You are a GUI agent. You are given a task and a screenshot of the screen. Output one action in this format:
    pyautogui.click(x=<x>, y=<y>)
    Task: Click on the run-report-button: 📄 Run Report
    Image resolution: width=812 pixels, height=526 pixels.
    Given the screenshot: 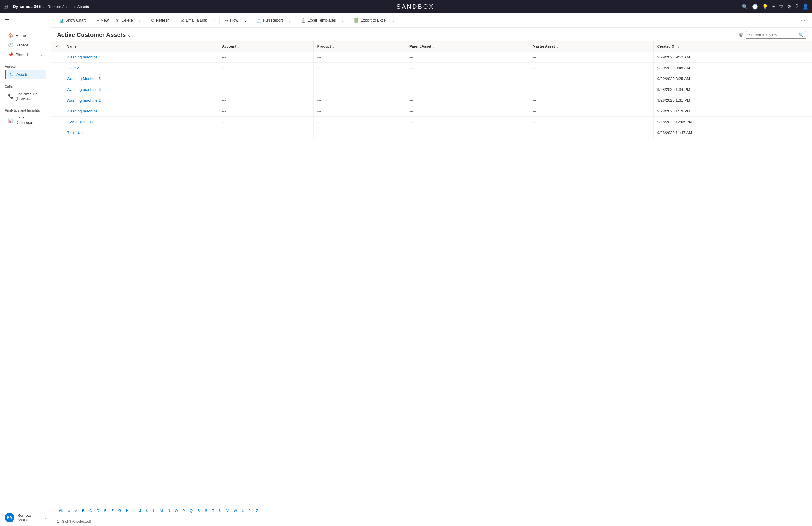 What is the action you would take?
    pyautogui.click(x=270, y=20)
    